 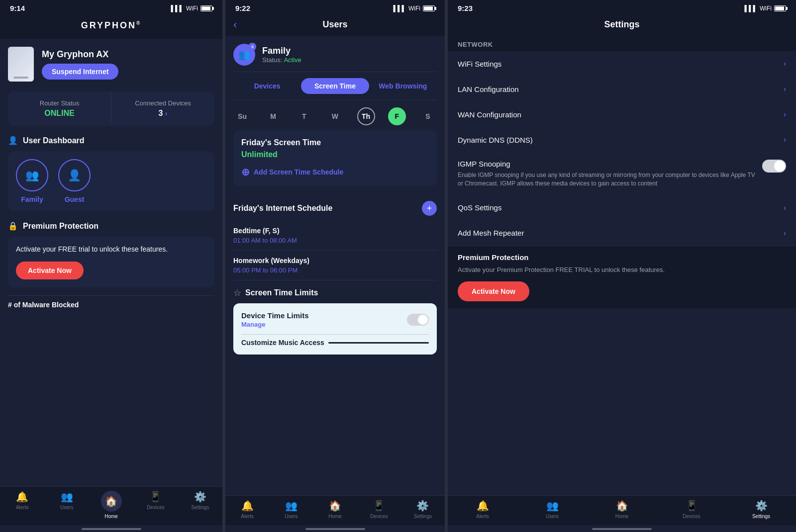 What do you see at coordinates (379, 343) in the screenshot?
I see `customize-bar` at bounding box center [379, 343].